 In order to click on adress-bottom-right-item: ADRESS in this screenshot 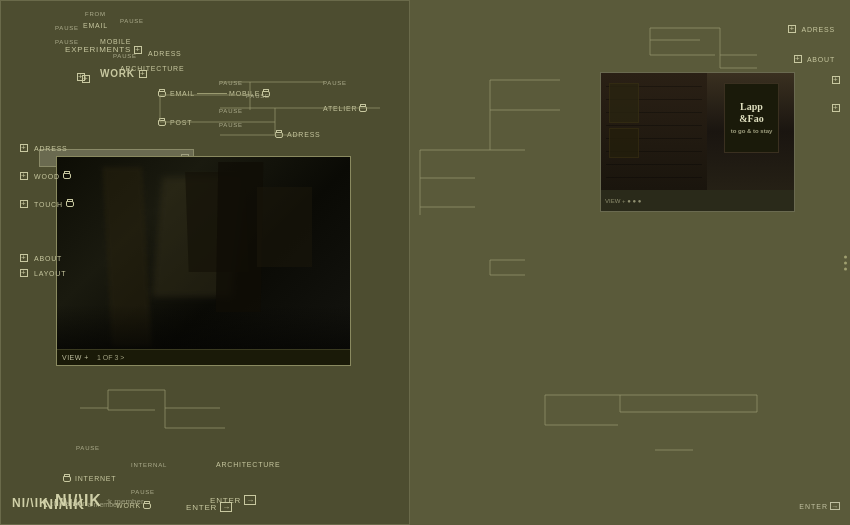, I will do `click(810, 29)`.